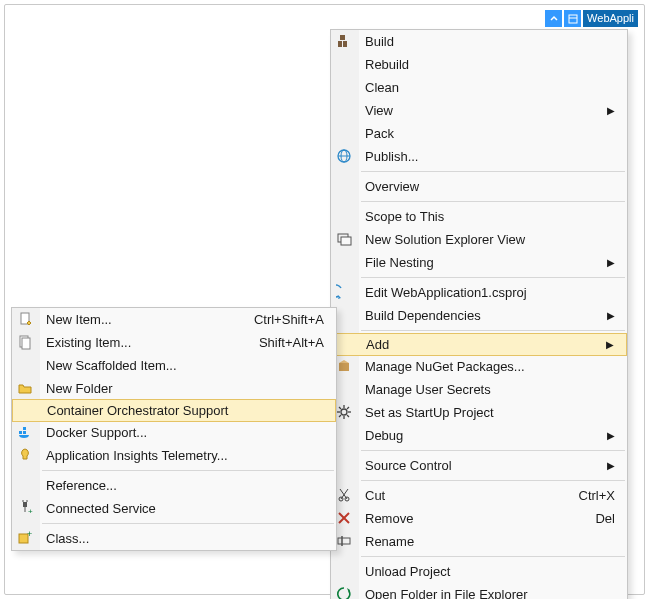 Image resolution: width=649 pixels, height=599 pixels. What do you see at coordinates (25, 388) in the screenshot?
I see `newfold-icon` at bounding box center [25, 388].